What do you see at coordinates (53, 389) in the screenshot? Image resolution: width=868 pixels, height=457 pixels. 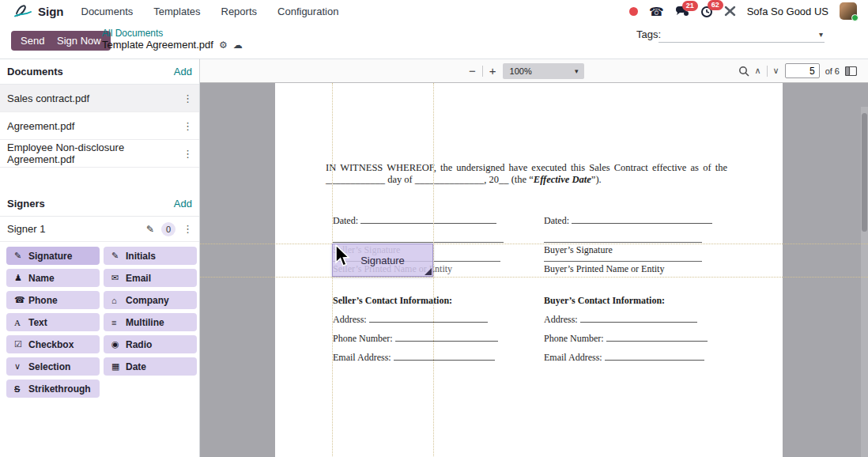 I see `field-button-strikethrough: S Strikethrough` at bounding box center [53, 389].